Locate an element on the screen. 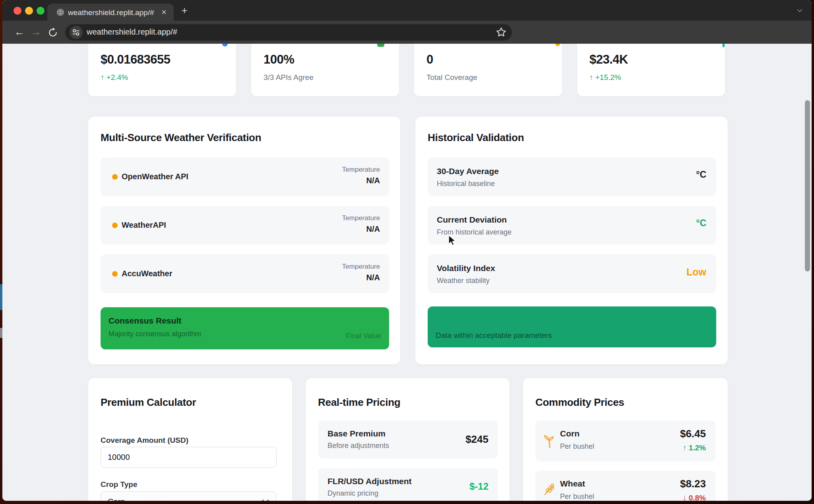  price-trend: ↑ +2.4% is located at coordinates (114, 78).